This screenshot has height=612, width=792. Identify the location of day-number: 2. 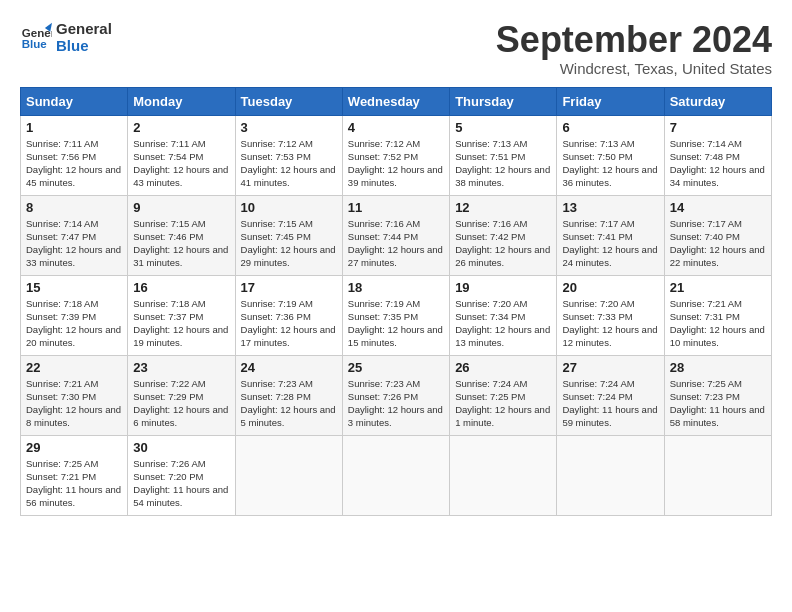
(181, 128).